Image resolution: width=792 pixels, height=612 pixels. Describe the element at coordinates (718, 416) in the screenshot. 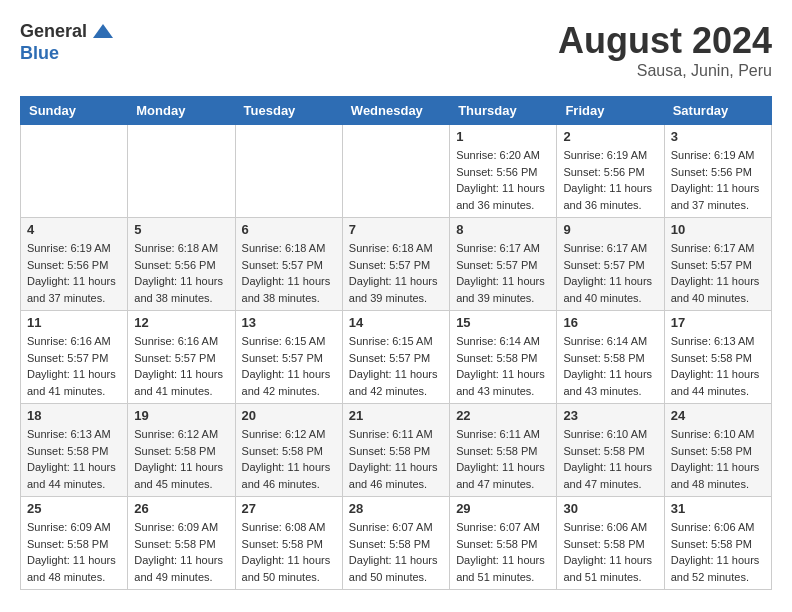

I see `day-number: 24` at that location.